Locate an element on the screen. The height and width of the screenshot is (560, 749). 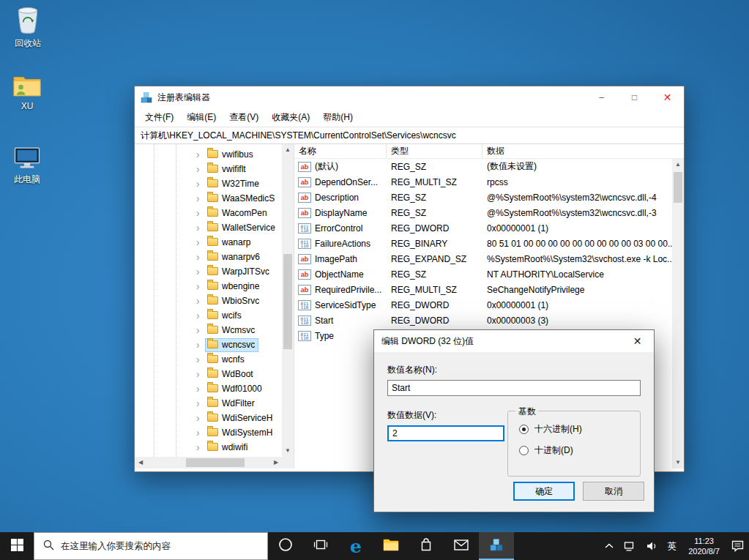
tree-item-WdFilter: ›WdFilter is located at coordinates (208, 403).